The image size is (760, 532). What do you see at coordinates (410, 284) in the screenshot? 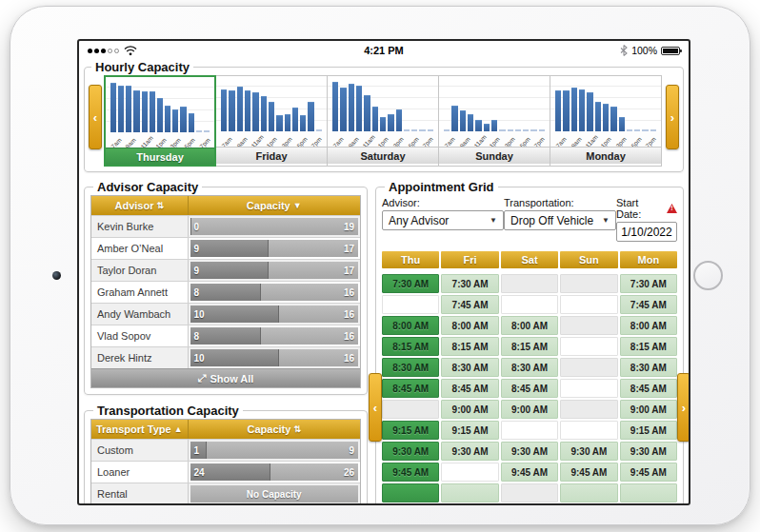
I see `time-slot-sel: 7:30 AM` at bounding box center [410, 284].